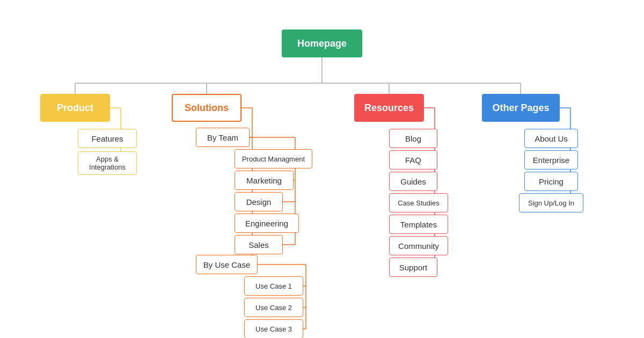 This screenshot has width=644, height=338. What do you see at coordinates (322, 43) in the screenshot?
I see `homepage-node: Homepage` at bounding box center [322, 43].